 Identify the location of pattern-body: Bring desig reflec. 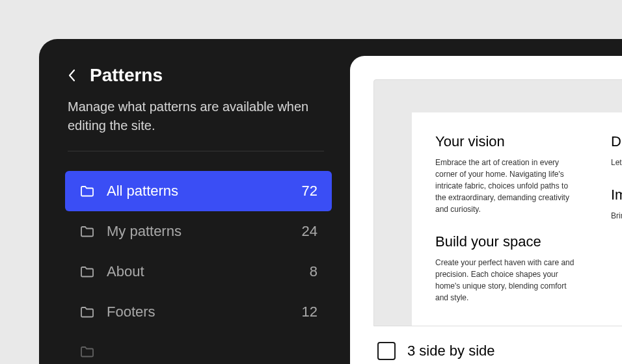
(617, 216).